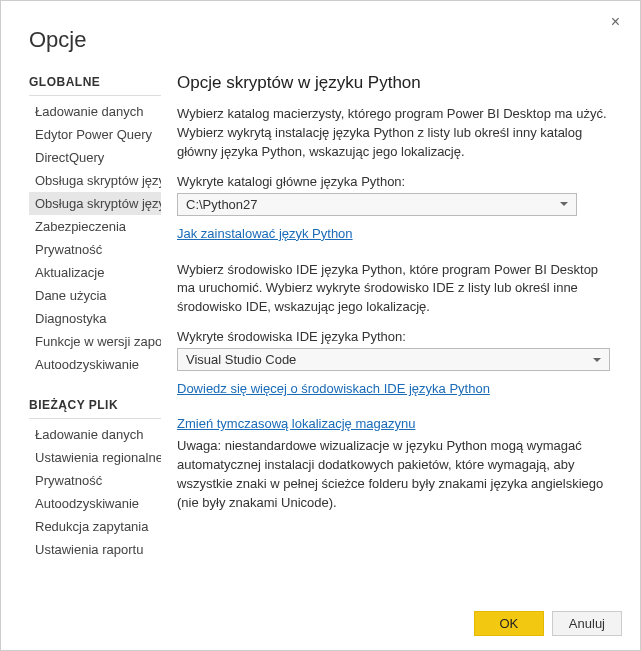 This screenshot has width=641, height=651. Describe the element at coordinates (95, 458) in the screenshot. I see `sidebar-item-file: Ustawienia regionalne` at that location.